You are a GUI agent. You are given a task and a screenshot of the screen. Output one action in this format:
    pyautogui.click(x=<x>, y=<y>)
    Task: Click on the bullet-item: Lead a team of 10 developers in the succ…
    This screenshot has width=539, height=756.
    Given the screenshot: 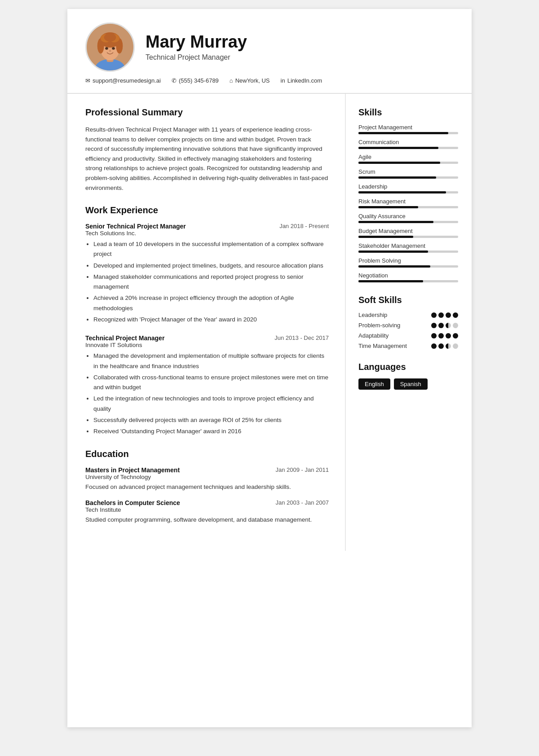 What is the action you would take?
    pyautogui.click(x=211, y=250)
    